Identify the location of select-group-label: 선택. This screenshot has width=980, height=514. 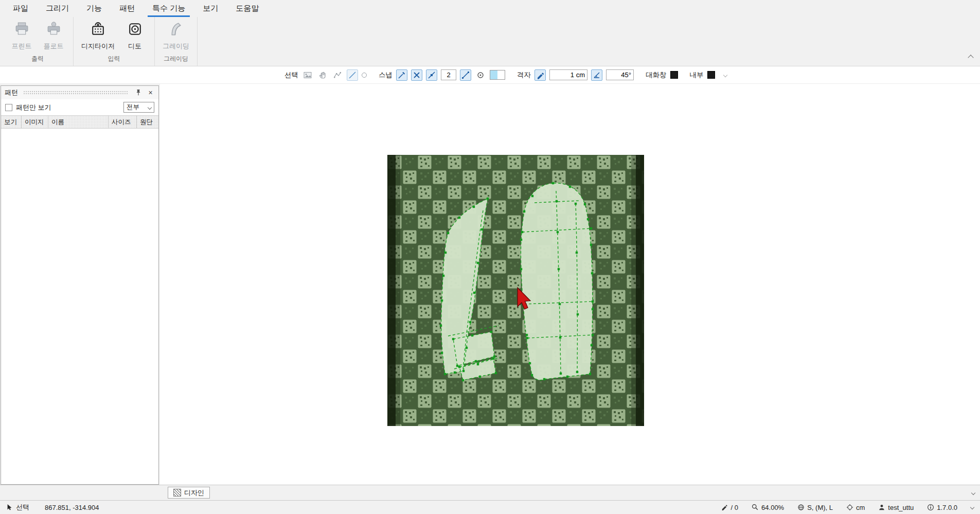
(291, 75).